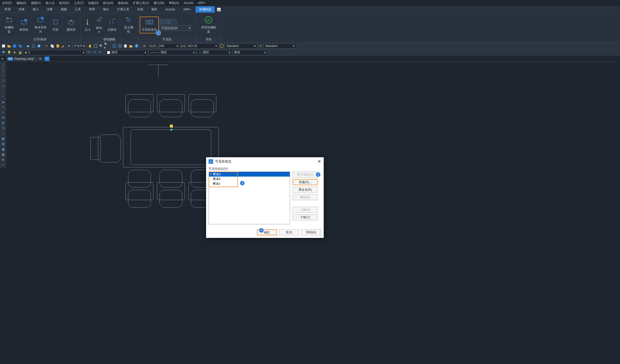 The width and height of the screenshot is (620, 364). What do you see at coordinates (64, 10) in the screenshot?
I see `tab-view: 视图` at bounding box center [64, 10].